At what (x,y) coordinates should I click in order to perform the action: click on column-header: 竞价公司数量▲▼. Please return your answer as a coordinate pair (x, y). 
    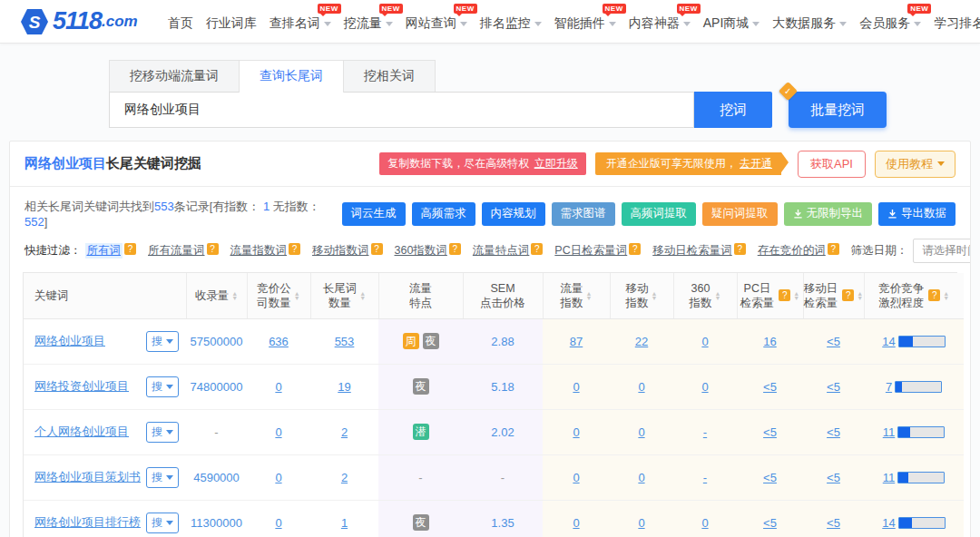
    Looking at the image, I should click on (279, 296).